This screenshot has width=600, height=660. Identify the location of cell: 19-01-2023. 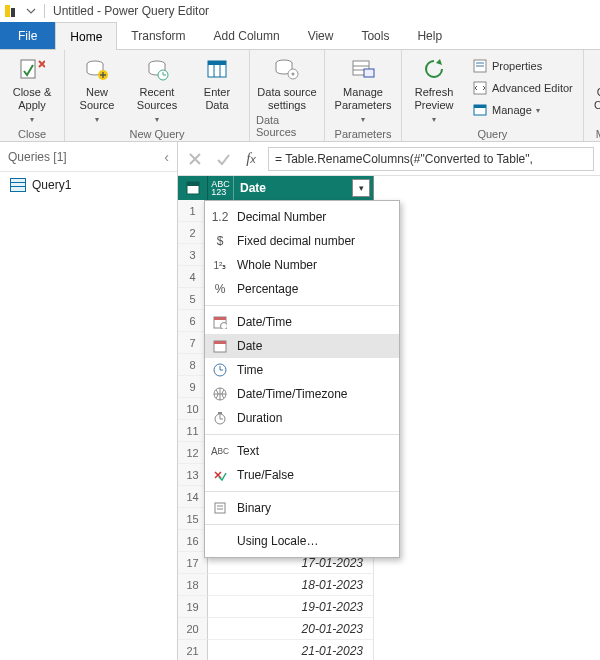
(291, 607).